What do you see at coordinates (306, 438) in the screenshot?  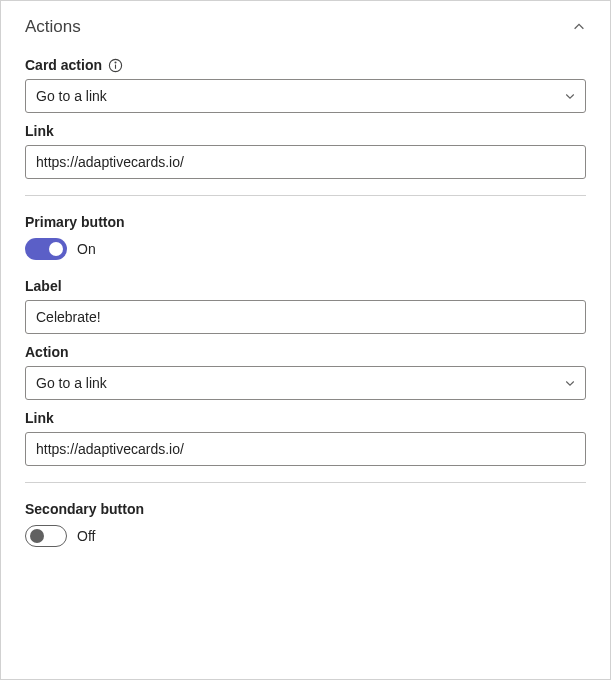 I see `primary-button-link-field: Link` at bounding box center [306, 438].